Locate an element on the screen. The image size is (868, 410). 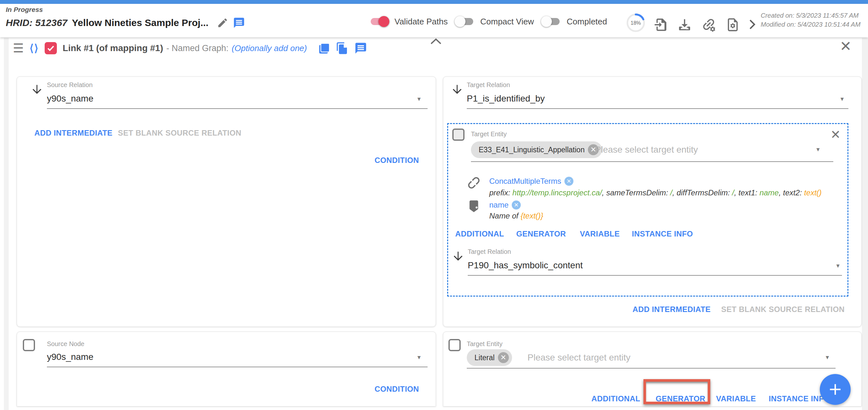
modified-on: Modified on: 5/4/2023 10:51:44 AM is located at coordinates (811, 24).